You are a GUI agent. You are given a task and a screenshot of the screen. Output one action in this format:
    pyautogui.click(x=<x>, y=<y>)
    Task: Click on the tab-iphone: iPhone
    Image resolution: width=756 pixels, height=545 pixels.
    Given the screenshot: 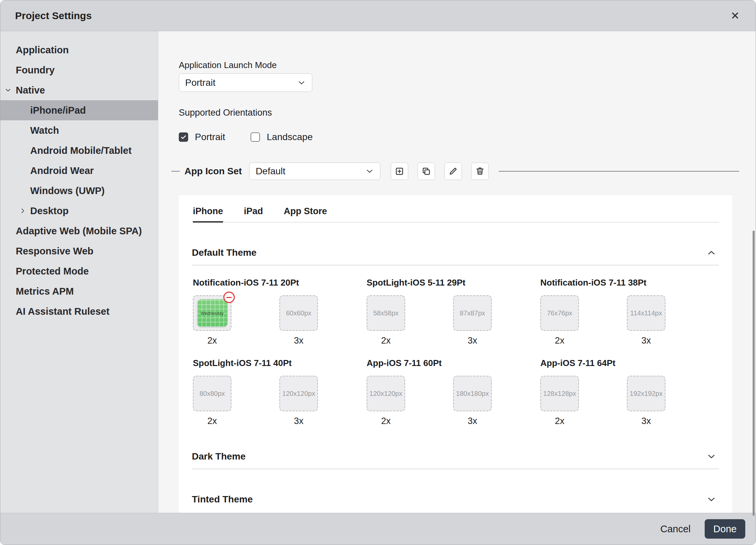 What is the action you would take?
    pyautogui.click(x=208, y=214)
    